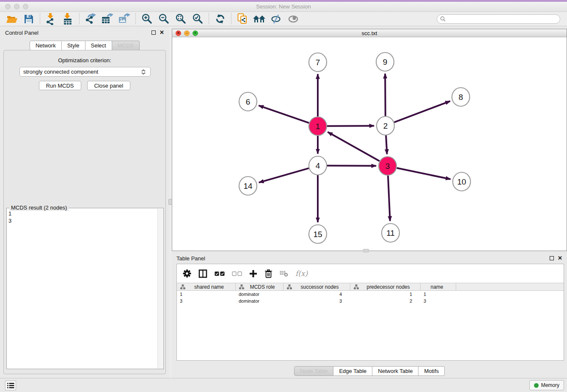  Describe the element at coordinates (385, 62) in the screenshot. I see `graph-node-9: 9` at that location.